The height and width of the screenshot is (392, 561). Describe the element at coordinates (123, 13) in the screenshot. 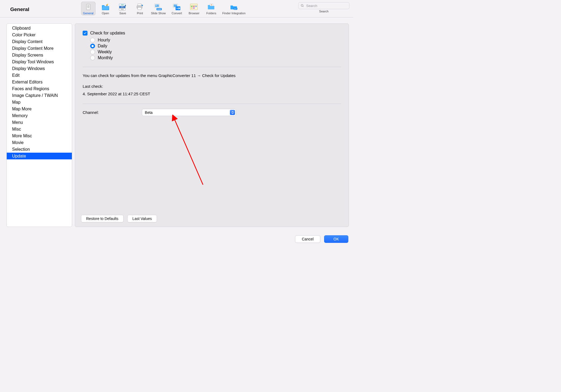

I see `tab-label: Save` at that location.